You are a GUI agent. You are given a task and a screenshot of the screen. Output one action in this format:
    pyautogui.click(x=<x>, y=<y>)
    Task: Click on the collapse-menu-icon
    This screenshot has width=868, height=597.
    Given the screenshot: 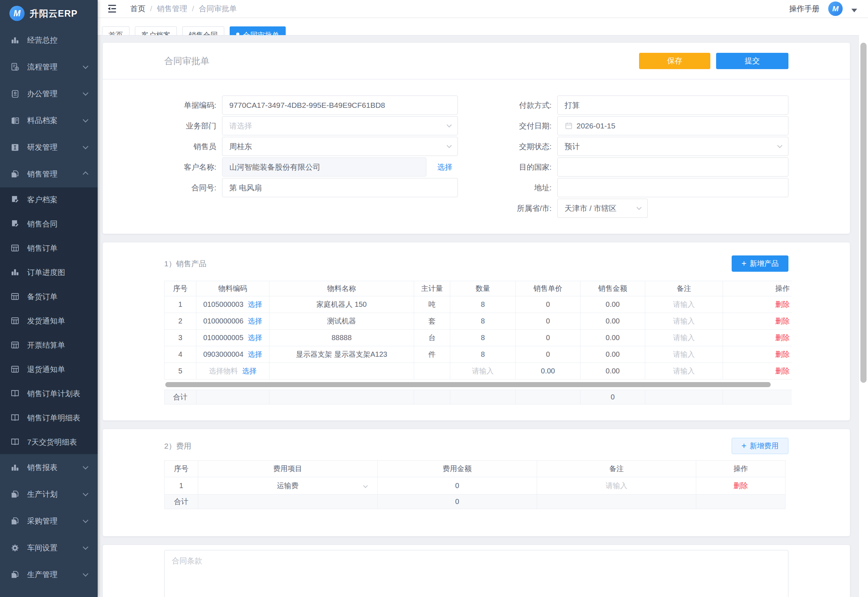 What is the action you would take?
    pyautogui.click(x=112, y=9)
    